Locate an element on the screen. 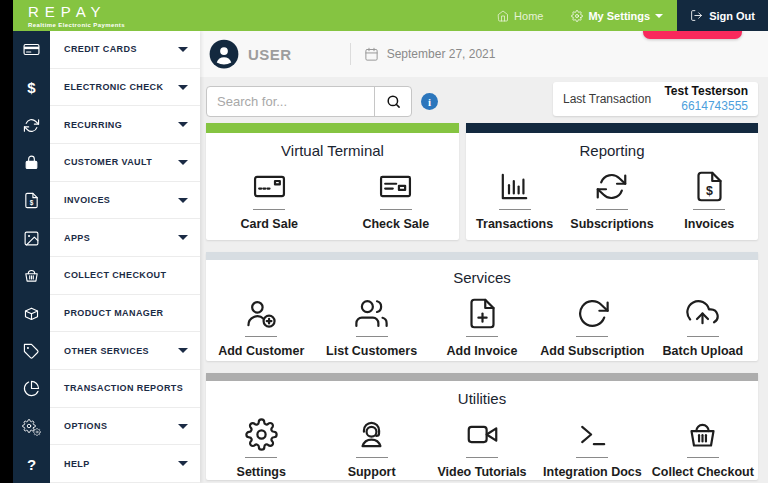 Image resolution: width=768 pixels, height=483 pixels. sidebar-item-product-manager: PRODUCT MANAGER is located at coordinates (125, 314).